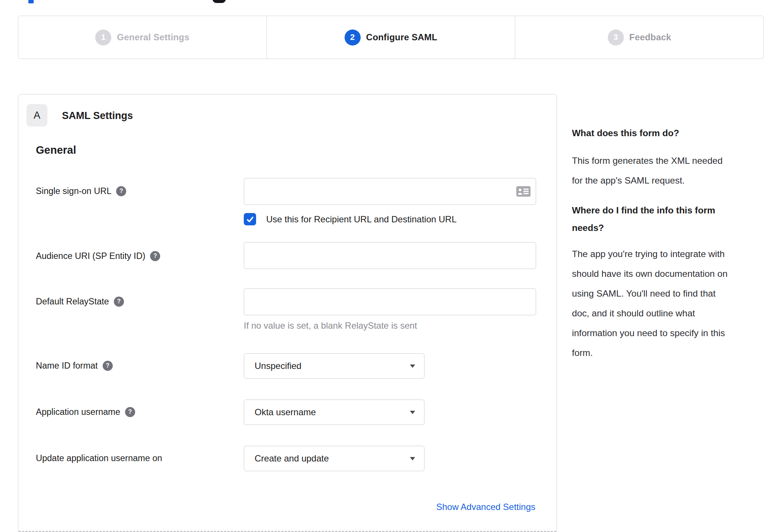 The image size is (781, 532). What do you see at coordinates (74, 191) in the screenshot?
I see `sso-url-label: Single sign-on URL` at bounding box center [74, 191].